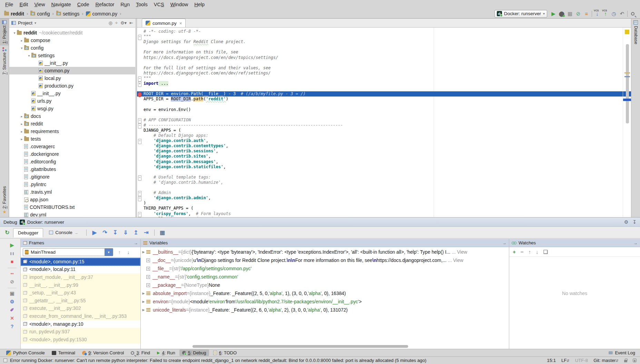 The height and width of the screenshot is (364, 640). I want to click on tree-item-compose: ▸compose, so click(72, 40).